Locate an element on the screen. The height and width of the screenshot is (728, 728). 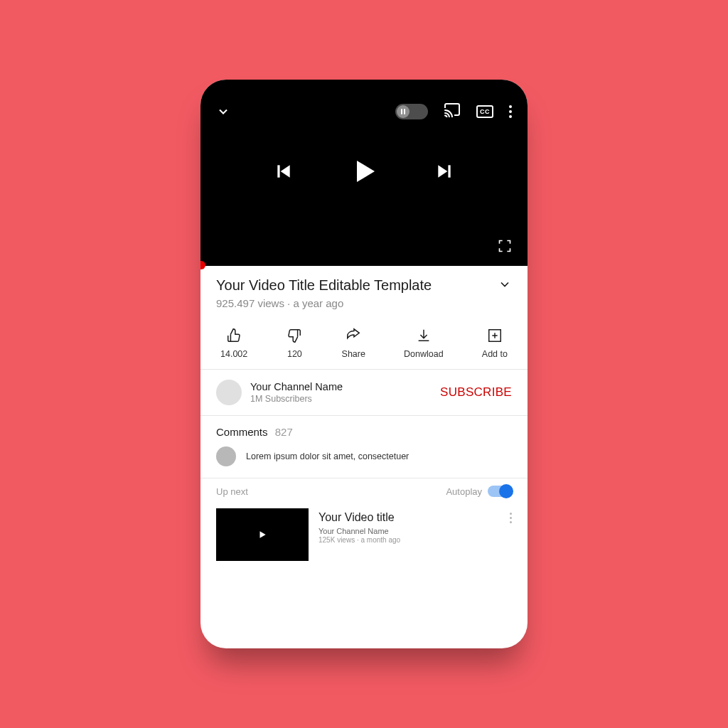
captions-icon: CC is located at coordinates (485, 112).